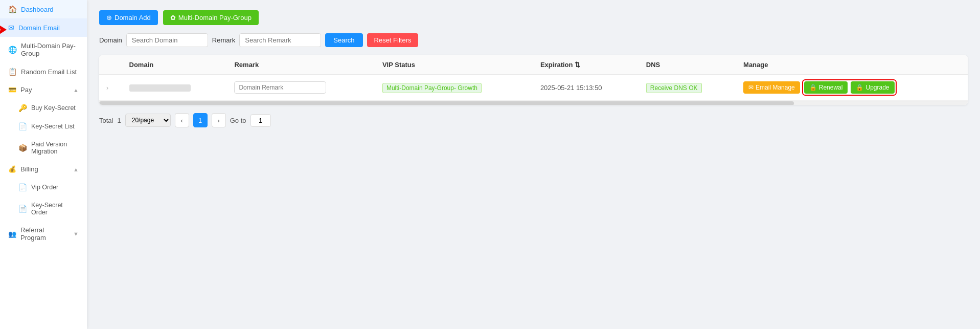 The width and height of the screenshot is (980, 329). I want to click on col-domain: Domain, so click(175, 65).